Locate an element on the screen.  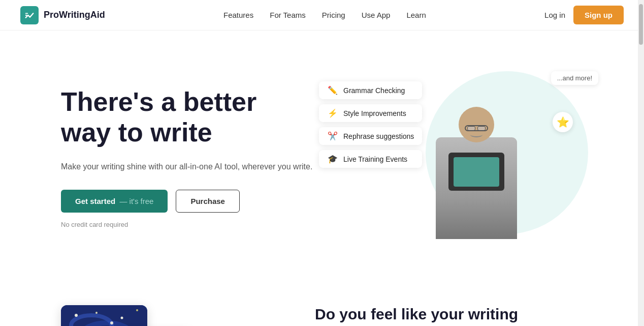
more-badge: ...and more! is located at coordinates (575, 78).